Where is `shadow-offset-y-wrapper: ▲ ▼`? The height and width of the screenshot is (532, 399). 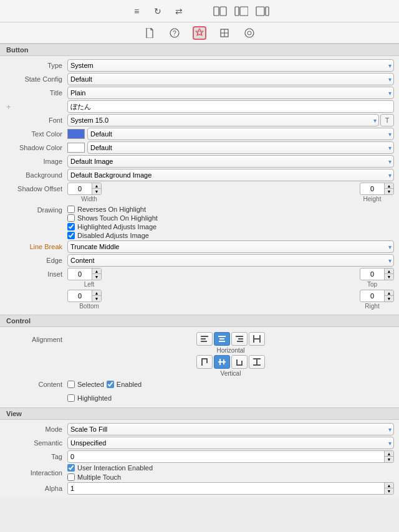
shadow-offset-y-wrapper: ▲ ▼ is located at coordinates (377, 189).